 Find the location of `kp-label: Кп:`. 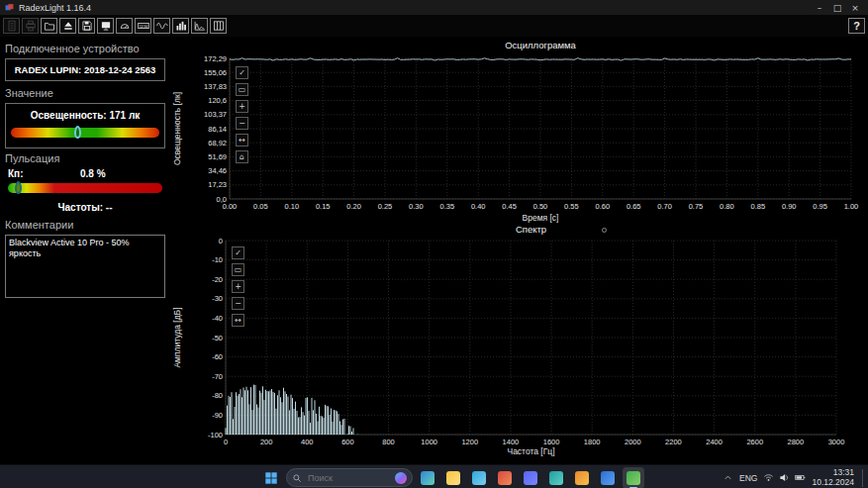

kp-label: Кп: is located at coordinates (16, 174).